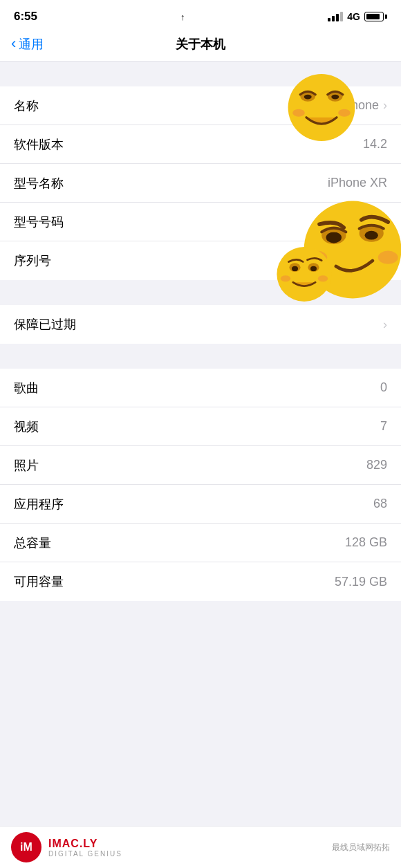 This screenshot has width=401, height=868. What do you see at coordinates (200, 847) in the screenshot?
I see `footer-watermark: iM IMAC.LY DIGITAL GENIUS 最线员域网拓拓` at bounding box center [200, 847].